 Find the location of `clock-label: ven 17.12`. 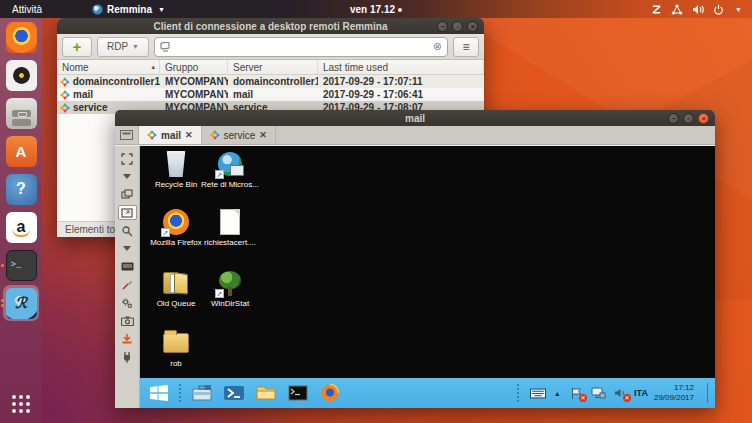

clock-label: ven 17.12 is located at coordinates (372, 10).